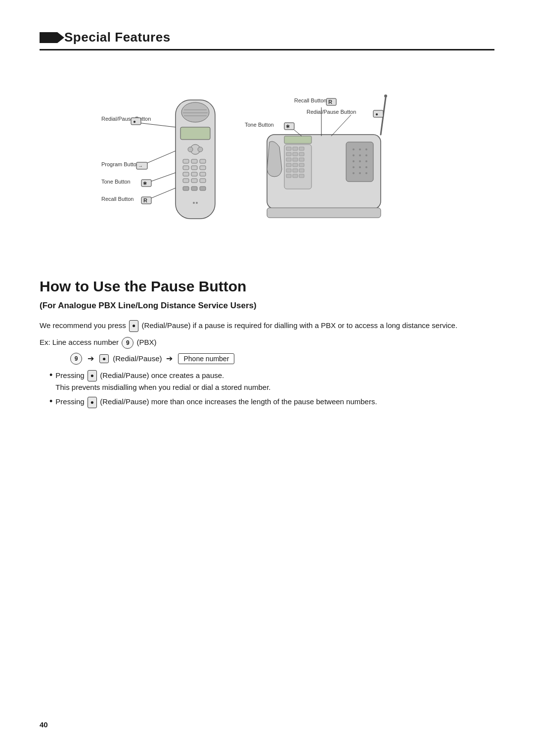  What do you see at coordinates (145, 200) in the screenshot?
I see `svg-text: R` at bounding box center [145, 200].